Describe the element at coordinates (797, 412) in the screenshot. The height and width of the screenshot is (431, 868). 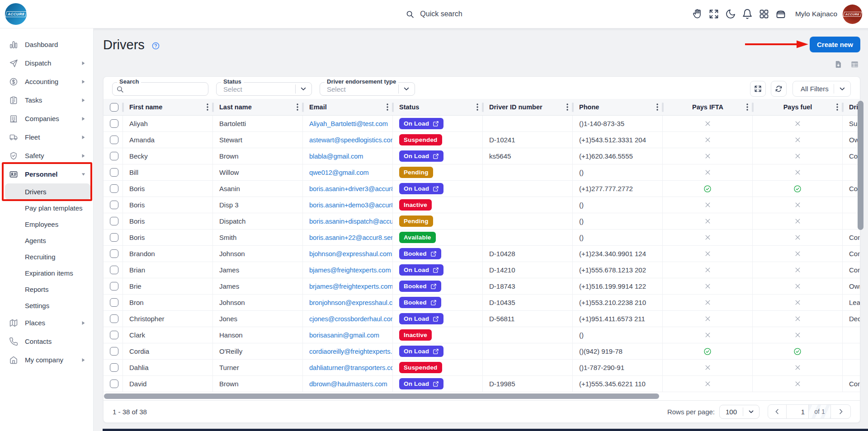
I see `page-number-input: 1` at that location.